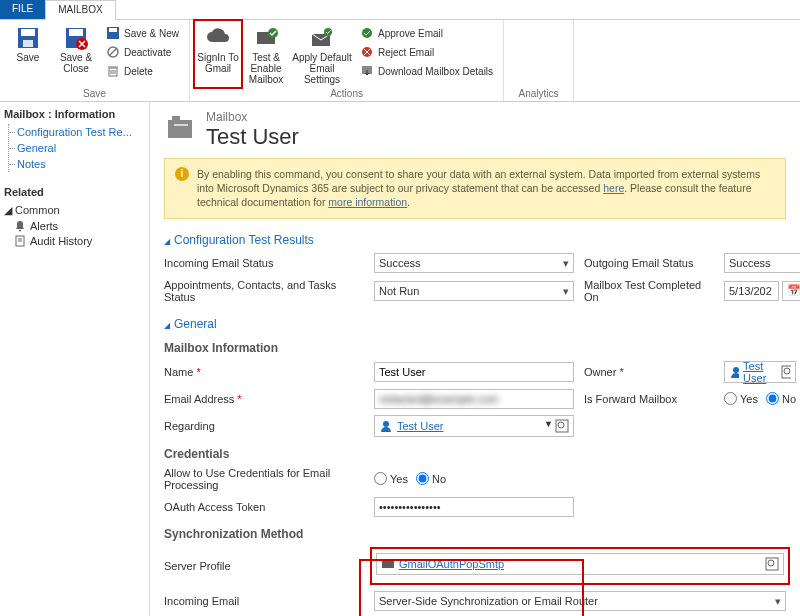 The image size is (800, 616). Describe the element at coordinates (44, 226) in the screenshot. I see `sidebar-alerts-label: Alerts` at that location.